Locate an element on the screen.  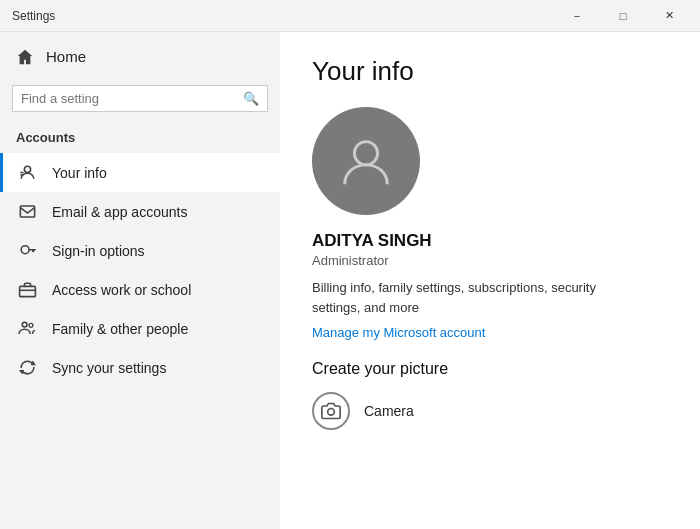
camera-item: Camera is located at coordinates (490, 411).